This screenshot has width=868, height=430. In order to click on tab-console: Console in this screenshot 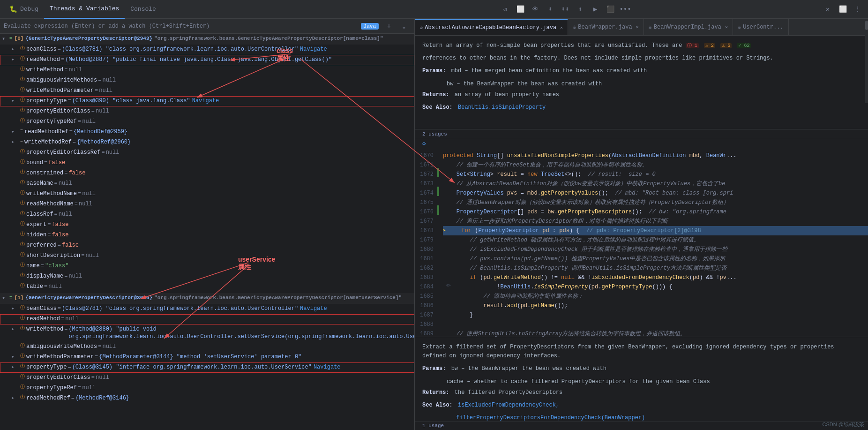, I will do `click(143, 9)`.